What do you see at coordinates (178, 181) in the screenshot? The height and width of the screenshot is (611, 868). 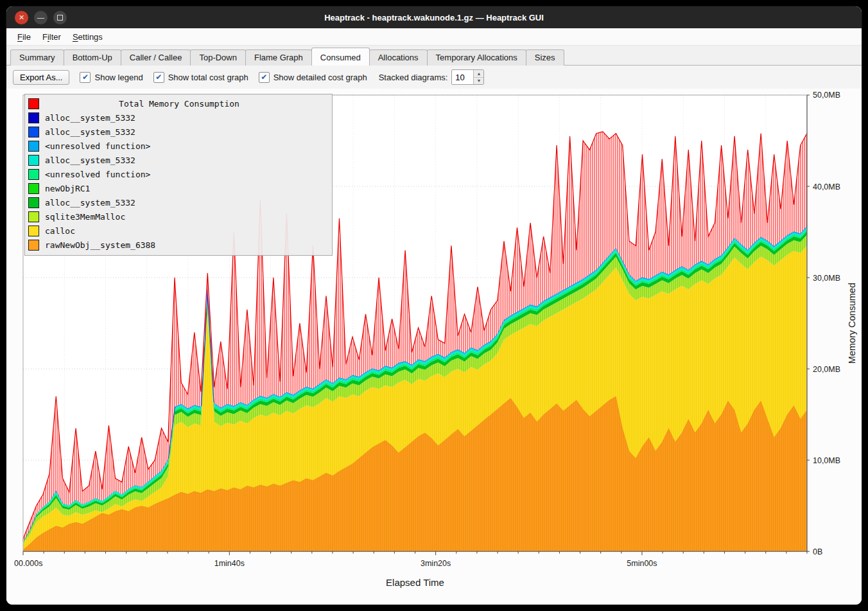 I see `legend-rows: alloc__system_5332alloc__system_5332<unr…` at bounding box center [178, 181].